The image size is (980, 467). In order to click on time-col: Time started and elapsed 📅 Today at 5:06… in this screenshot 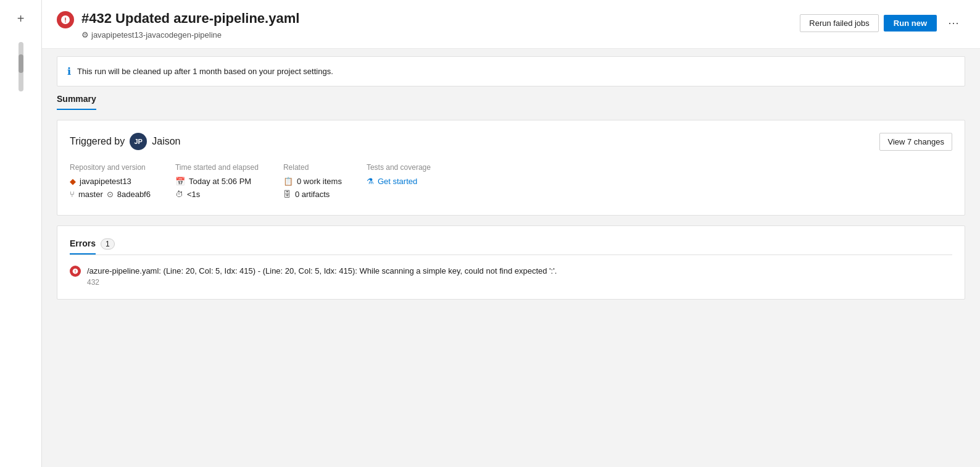, I will do `click(217, 183)`.